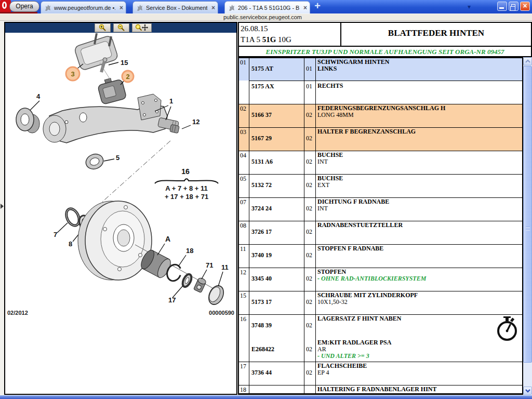  What do you see at coordinates (380, 350) in the screenshot?
I see `part-item: E26842202EM:KIT RADLAGER PSAAR- UND ALTE…` at bounding box center [380, 350].